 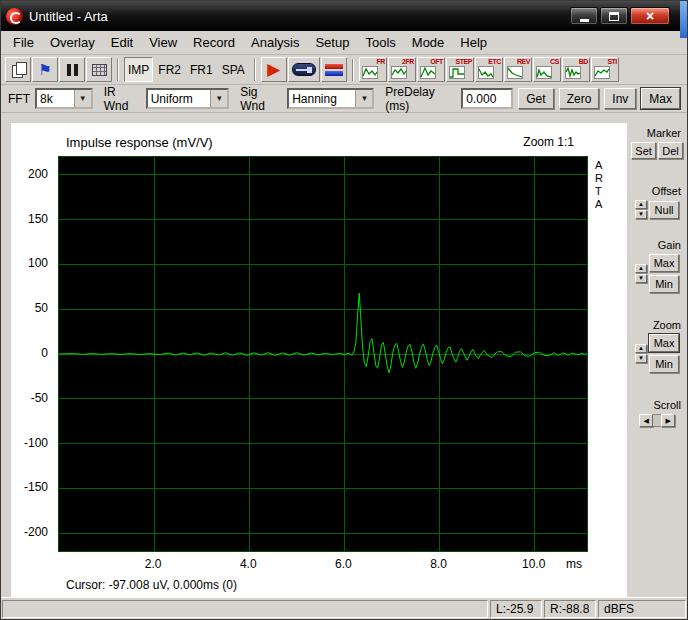 What do you see at coordinates (332, 42) in the screenshot?
I see `menu-setup: Setup` at bounding box center [332, 42].